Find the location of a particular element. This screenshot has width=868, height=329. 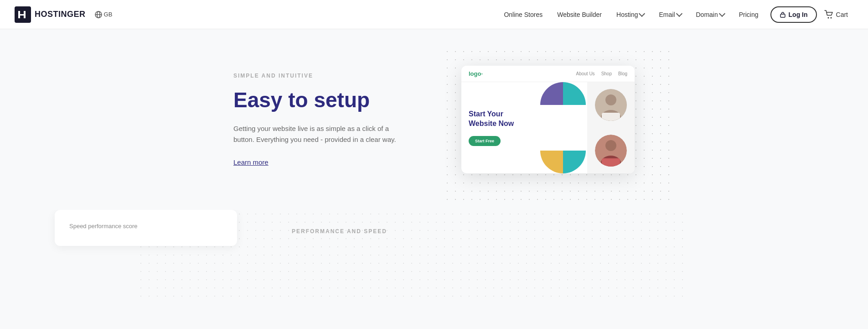

lock-icon is located at coordinates (783, 15).